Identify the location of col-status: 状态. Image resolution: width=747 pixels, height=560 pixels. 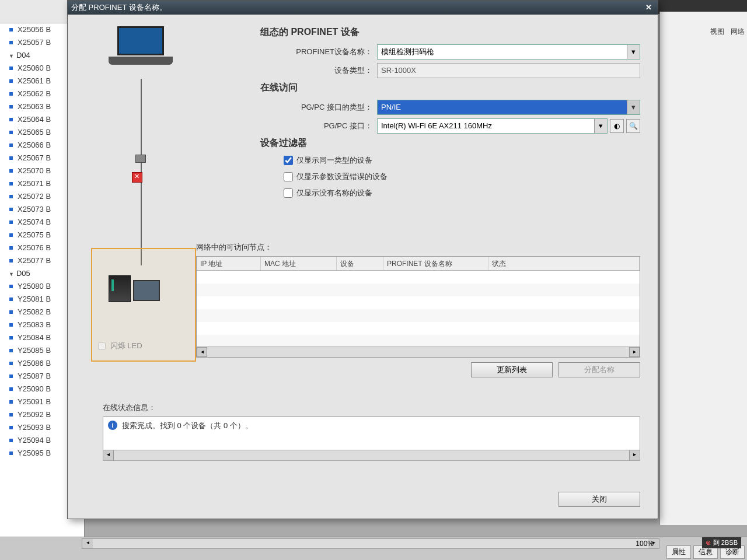
(564, 264).